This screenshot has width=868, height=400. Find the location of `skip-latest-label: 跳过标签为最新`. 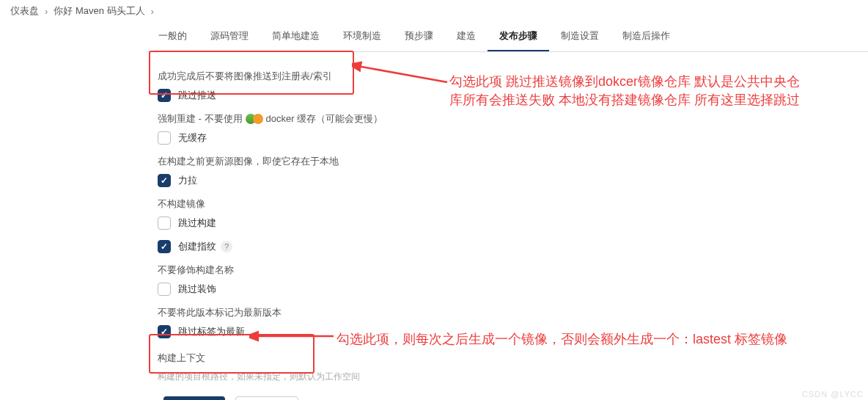

skip-latest-label: 跳过标签为最新 is located at coordinates (211, 332).